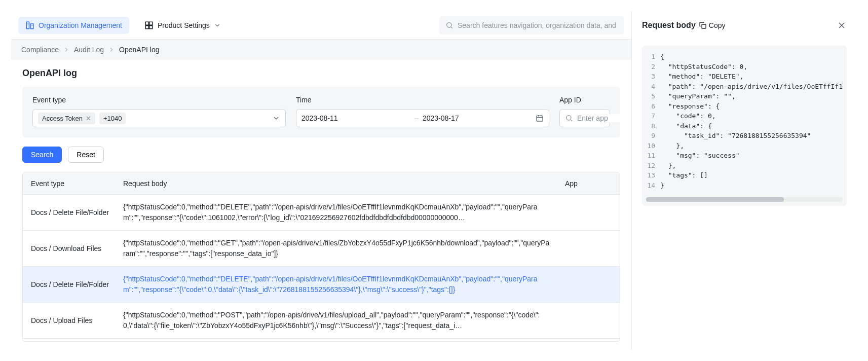 This screenshot has height=361, width=868. Describe the element at coordinates (73, 320) in the screenshot. I see `cell-event-type: Docs / Upload Files` at that location.